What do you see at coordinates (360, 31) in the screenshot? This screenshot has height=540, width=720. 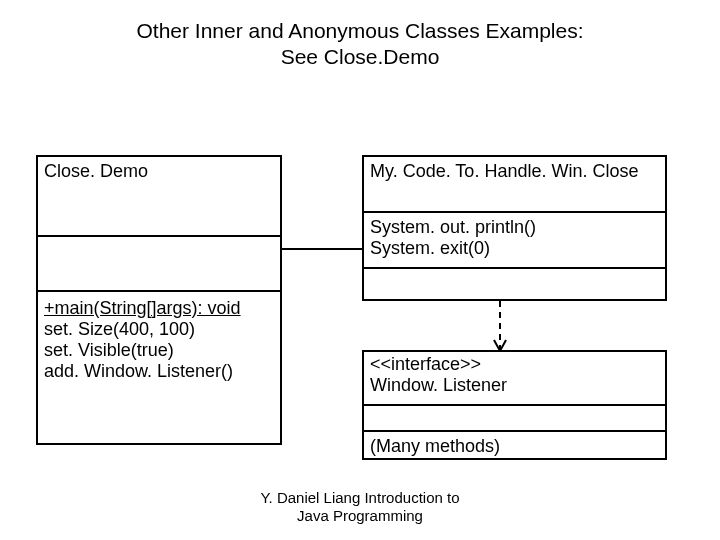 I see `title-line-1: Other Inner and Anonymous Classes Exampl…` at bounding box center [360, 31].